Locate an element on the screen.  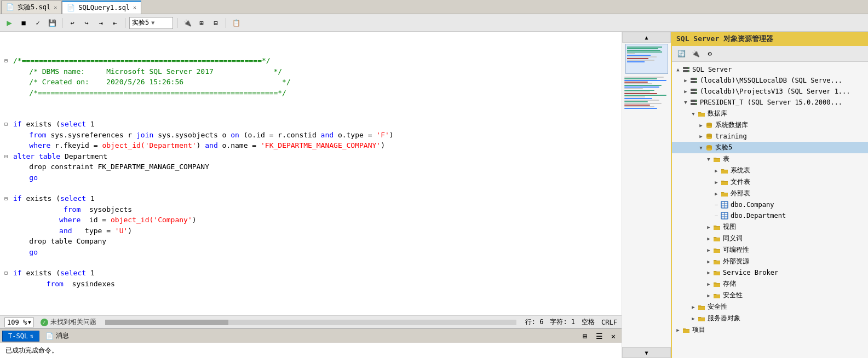
tab-tsql-label: T-SQL is located at coordinates (18, 336).